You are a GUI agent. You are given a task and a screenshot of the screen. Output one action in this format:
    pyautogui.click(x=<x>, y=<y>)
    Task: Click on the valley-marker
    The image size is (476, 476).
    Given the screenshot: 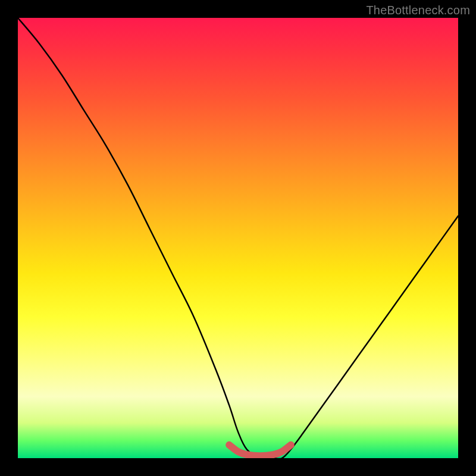 What is the action you would take?
    pyautogui.click(x=260, y=451)
    